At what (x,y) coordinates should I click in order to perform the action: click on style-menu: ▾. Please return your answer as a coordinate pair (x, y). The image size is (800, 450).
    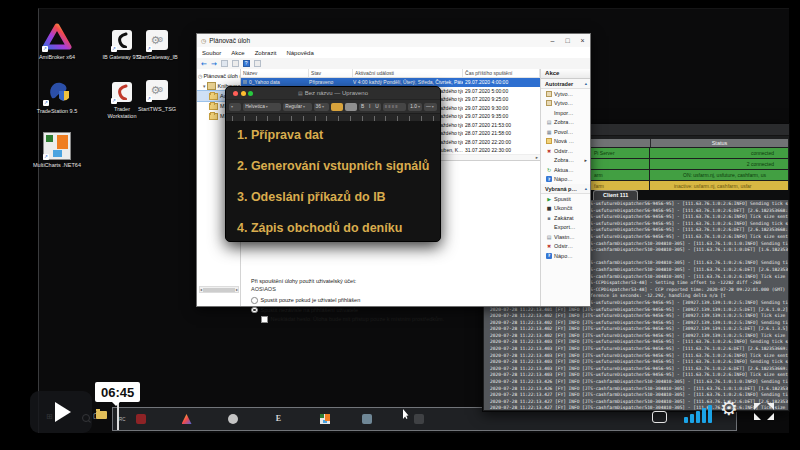
    Looking at the image, I should click on (235, 107).